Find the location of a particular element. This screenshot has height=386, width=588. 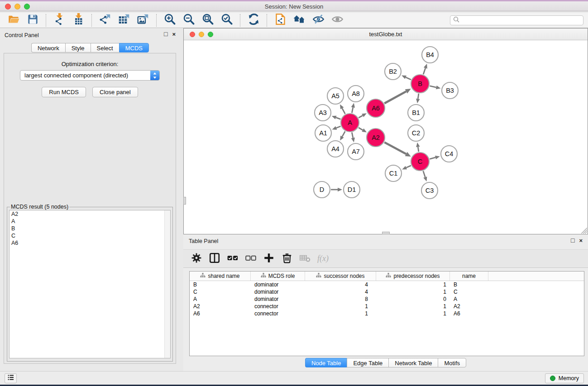

table-row: A2connector11A2 is located at coordinates (387, 306).